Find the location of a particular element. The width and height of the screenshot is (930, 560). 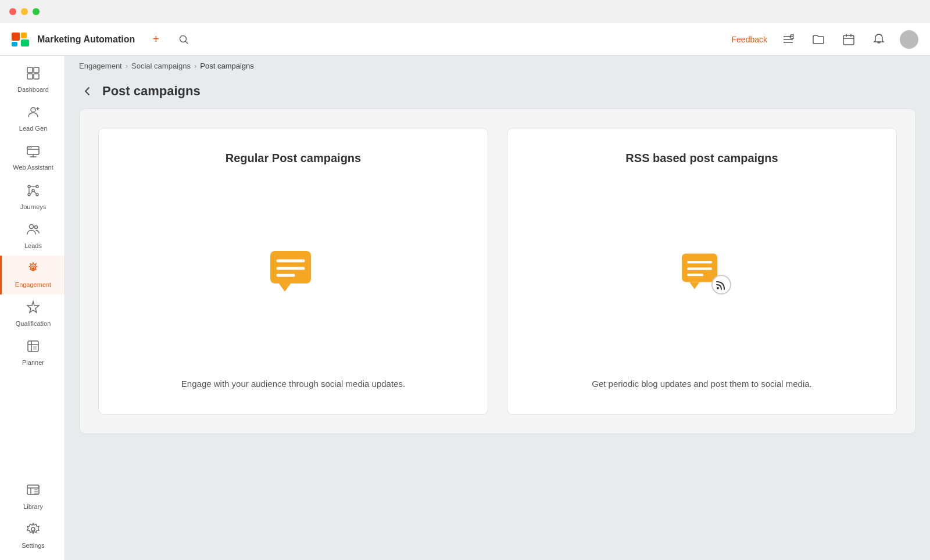

sidebar-item-web-assistant-label: Web Assistant is located at coordinates (33, 167).